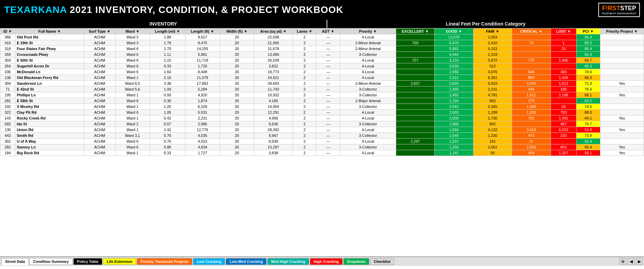 This screenshot has width=644, height=269. What do you see at coordinates (492, 49) in the screenshot?
I see `cell-fair: 5,153` at bounding box center [492, 49].